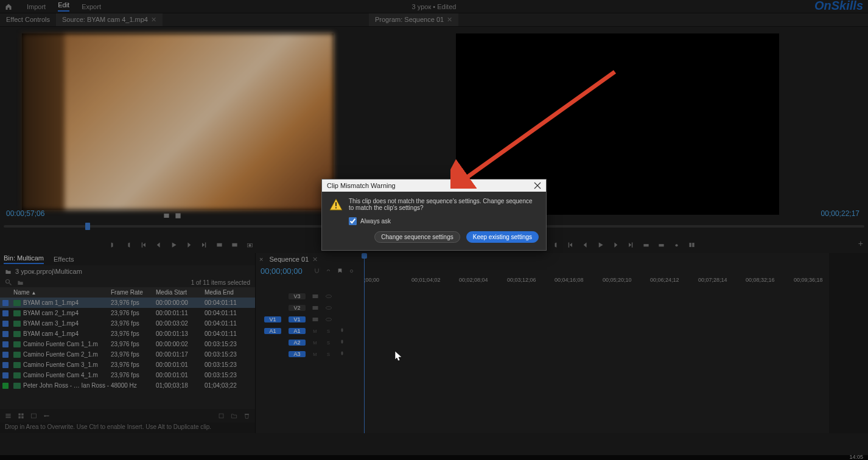 The height and width of the screenshot is (460, 868). I want to click on timeline-tab: Sequence 01, so click(289, 259).